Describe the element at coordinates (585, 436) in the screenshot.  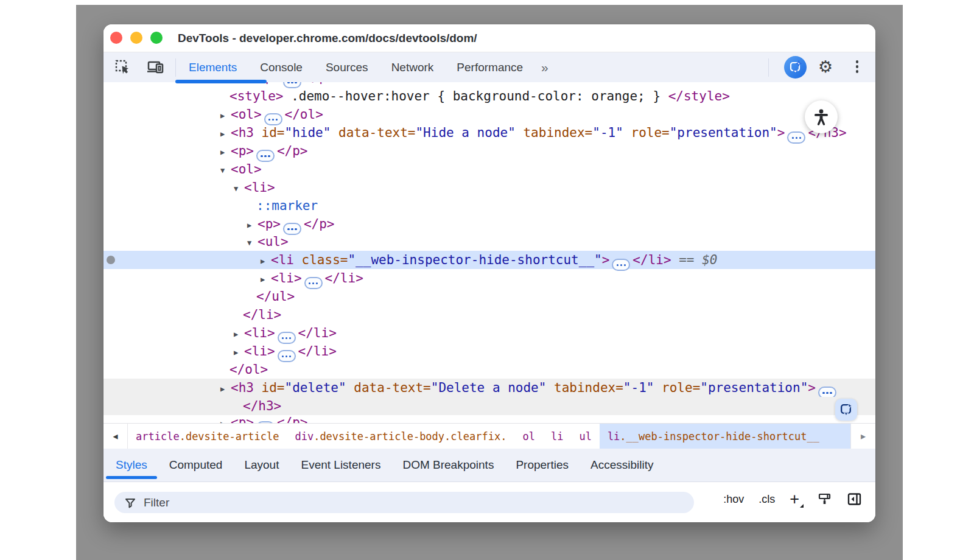
I see `breadcrumb-item: ul` at that location.